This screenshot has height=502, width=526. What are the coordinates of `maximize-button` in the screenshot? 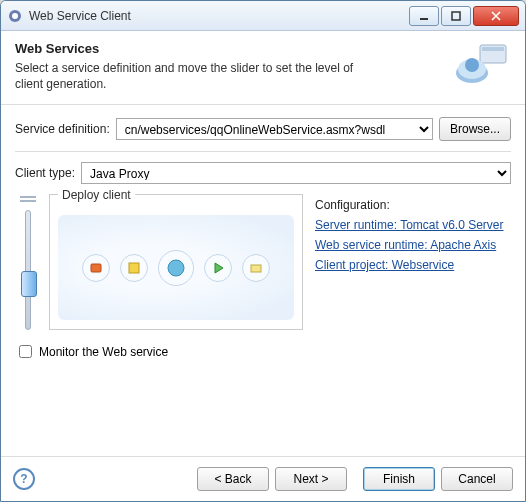 It's located at (456, 16).